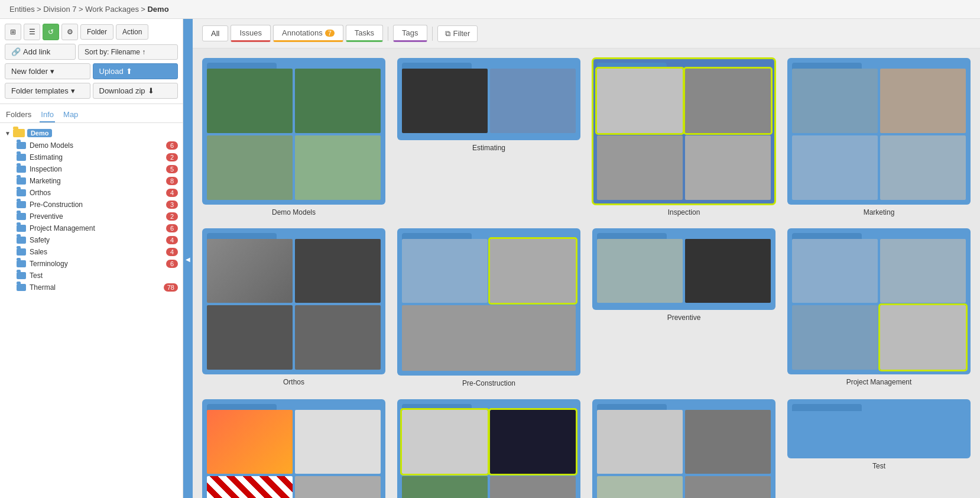 This screenshot has width=980, height=498. Describe the element at coordinates (879, 137) in the screenshot. I see `folder-card-marketing: Marketing` at that location.